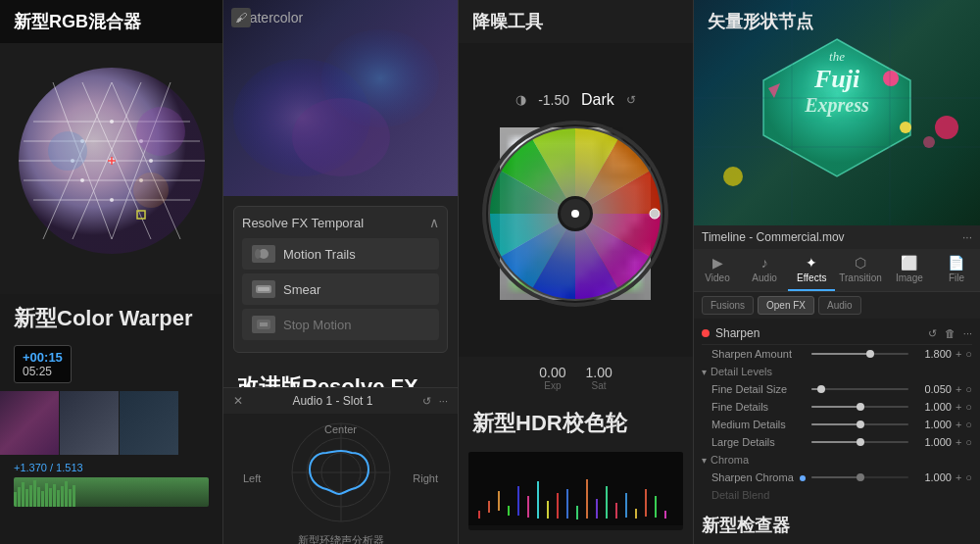  I want to click on smear-label: Smear, so click(302, 290).